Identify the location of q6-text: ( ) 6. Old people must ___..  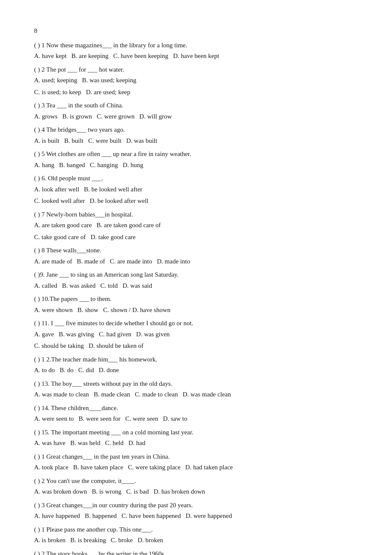
(196, 179).